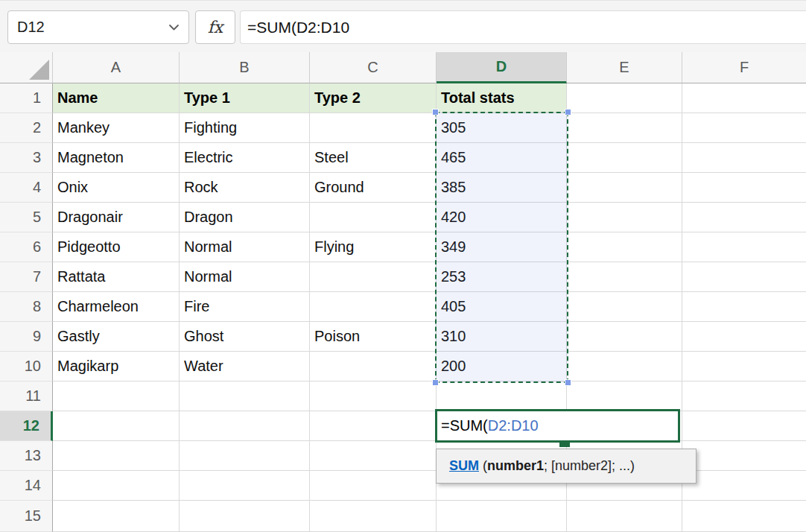  What do you see at coordinates (373, 247) in the screenshot?
I see `cell-C6: Flying` at bounding box center [373, 247].